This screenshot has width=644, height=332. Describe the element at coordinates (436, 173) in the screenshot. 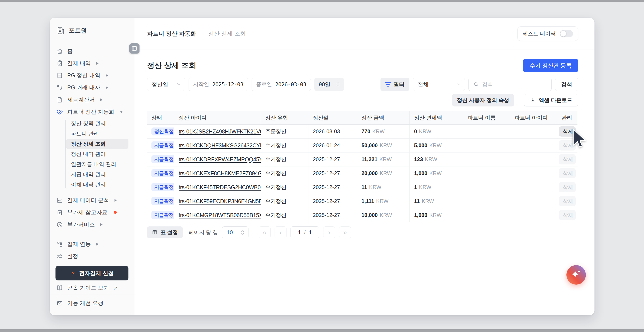

I see `tax-free-amount-cell: 1,000KRW` at that location.